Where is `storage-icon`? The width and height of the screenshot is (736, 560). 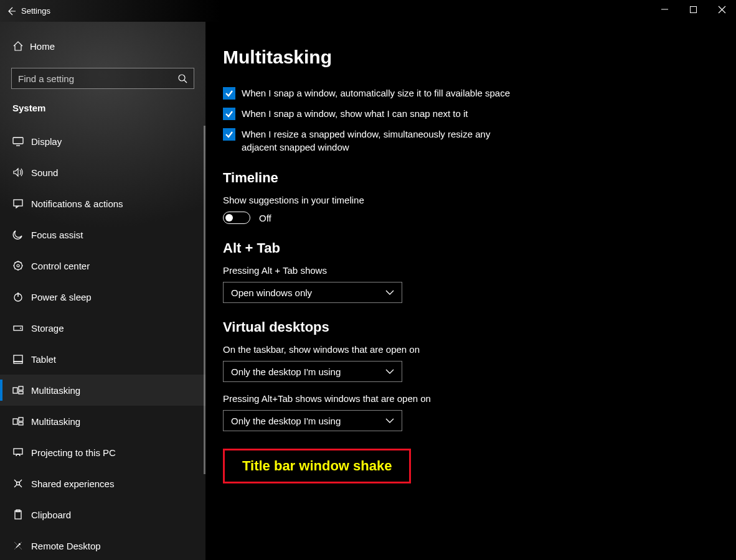
storage-icon is located at coordinates (22, 328).